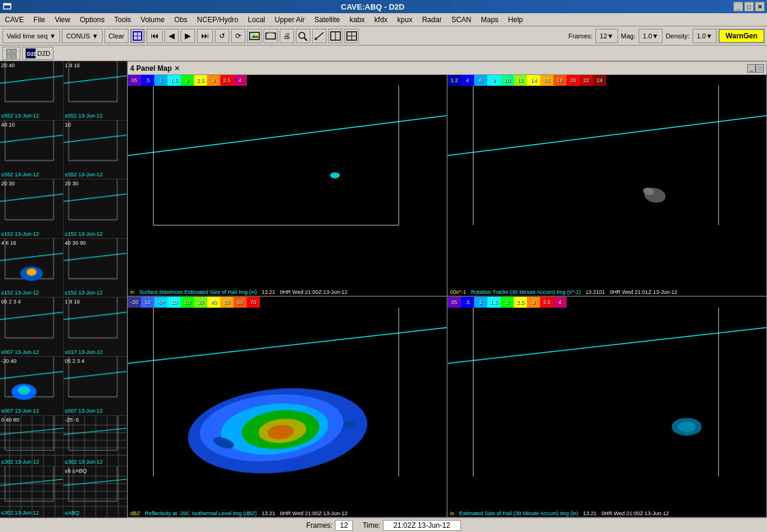 Image resolution: width=767 pixels, height=532 pixels. I want to click on menu-view: View, so click(62, 20).